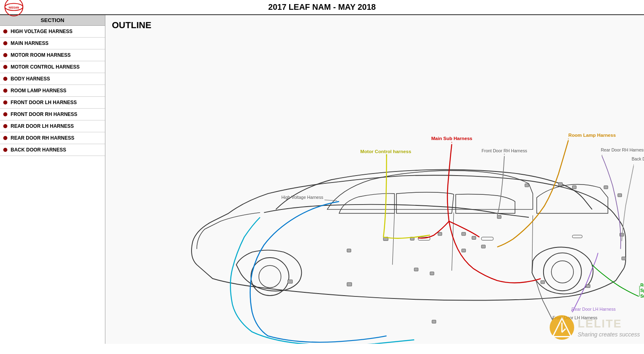 Image resolution: width=644 pixels, height=354 pixels. I want to click on rear-door-lh-label: Rear Door LH Harness, so click(594, 309).